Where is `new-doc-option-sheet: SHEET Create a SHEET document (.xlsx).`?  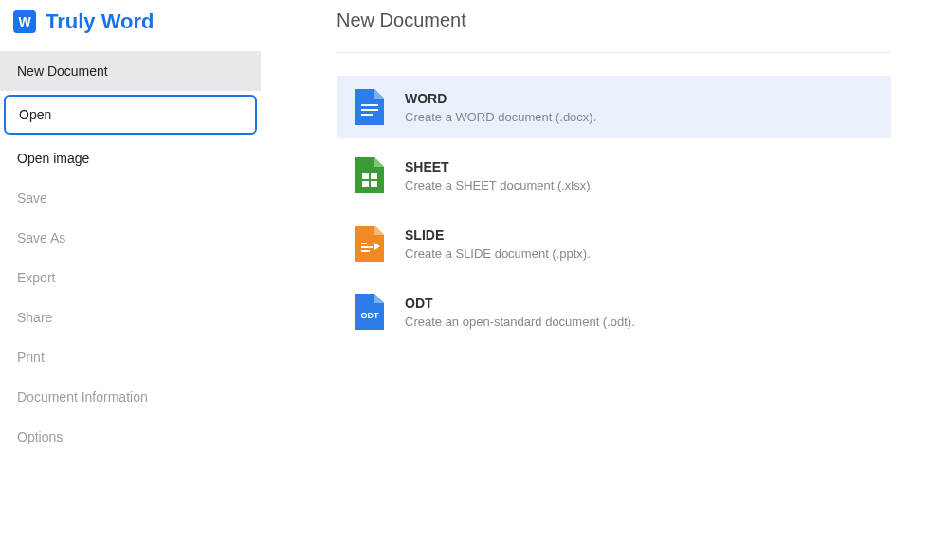
new-doc-option-sheet: SHEET Create a SHEET document (.xlsx). is located at coordinates (614, 175).